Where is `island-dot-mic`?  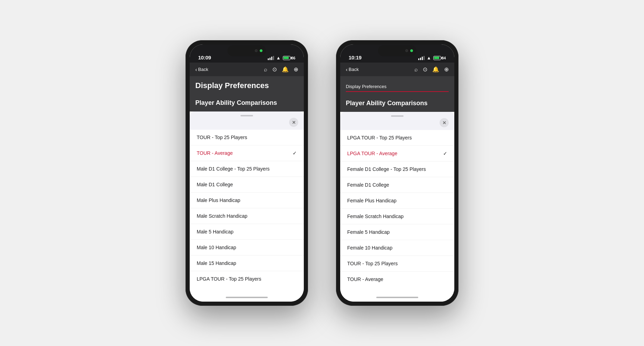
island-dot-mic is located at coordinates (261, 51).